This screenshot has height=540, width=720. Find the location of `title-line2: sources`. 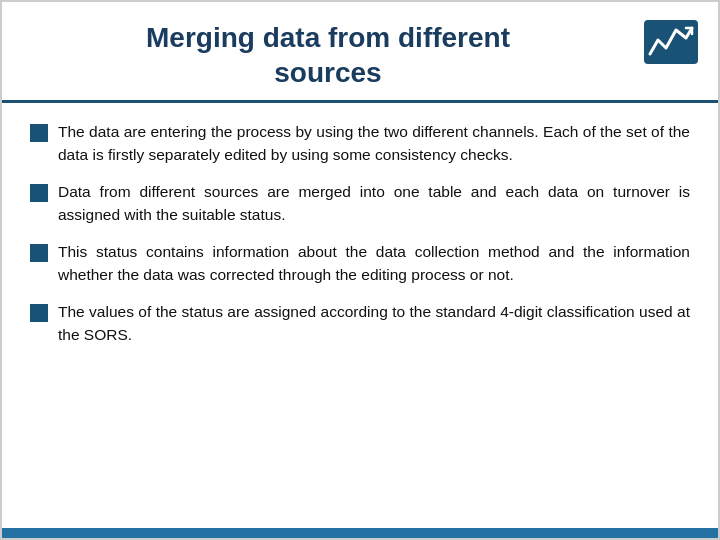

title-line2: sources is located at coordinates (328, 72).